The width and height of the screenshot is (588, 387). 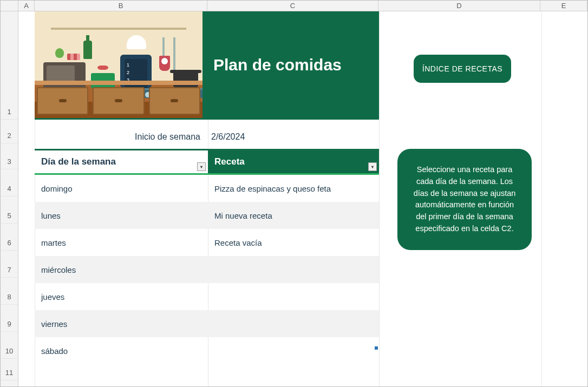 I want to click on column-header-A: A, so click(x=27, y=5).